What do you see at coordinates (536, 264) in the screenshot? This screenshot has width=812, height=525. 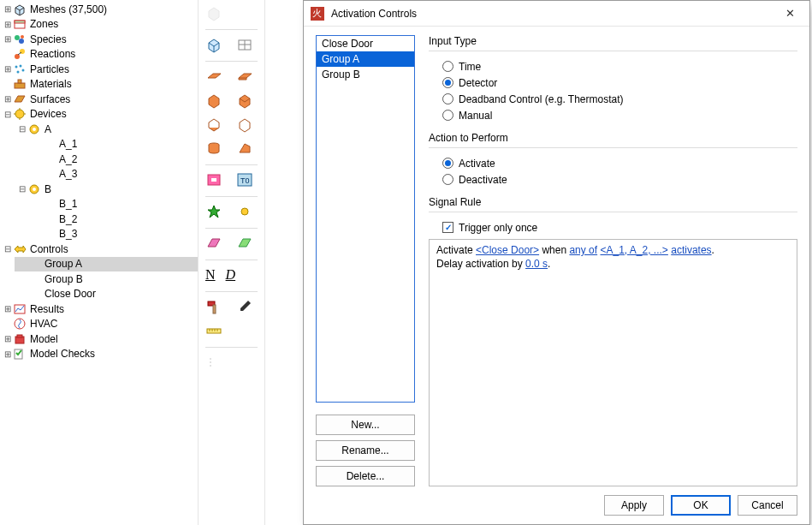 I see `rule-link-delay: 0.0 s` at bounding box center [536, 264].